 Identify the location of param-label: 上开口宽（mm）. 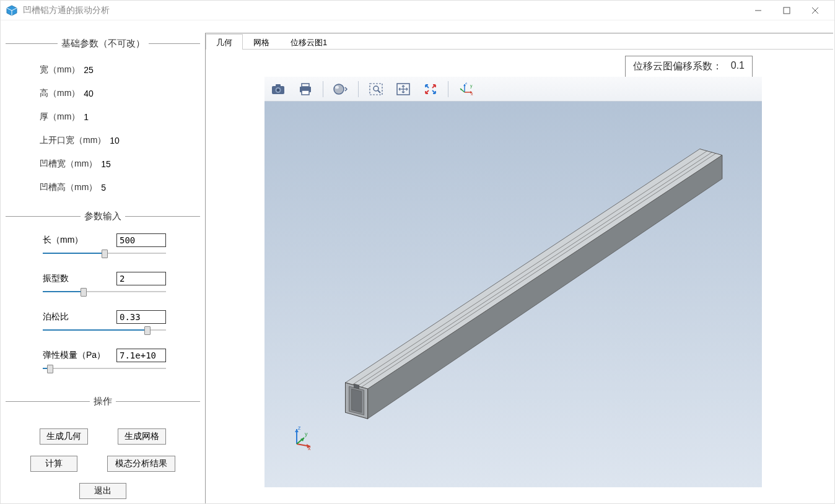
(73, 141).